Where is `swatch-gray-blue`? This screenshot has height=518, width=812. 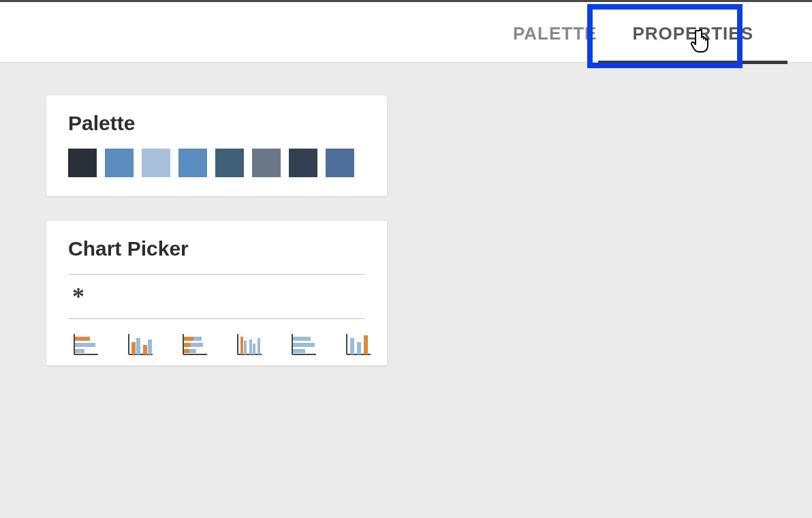 swatch-gray-blue is located at coordinates (266, 163).